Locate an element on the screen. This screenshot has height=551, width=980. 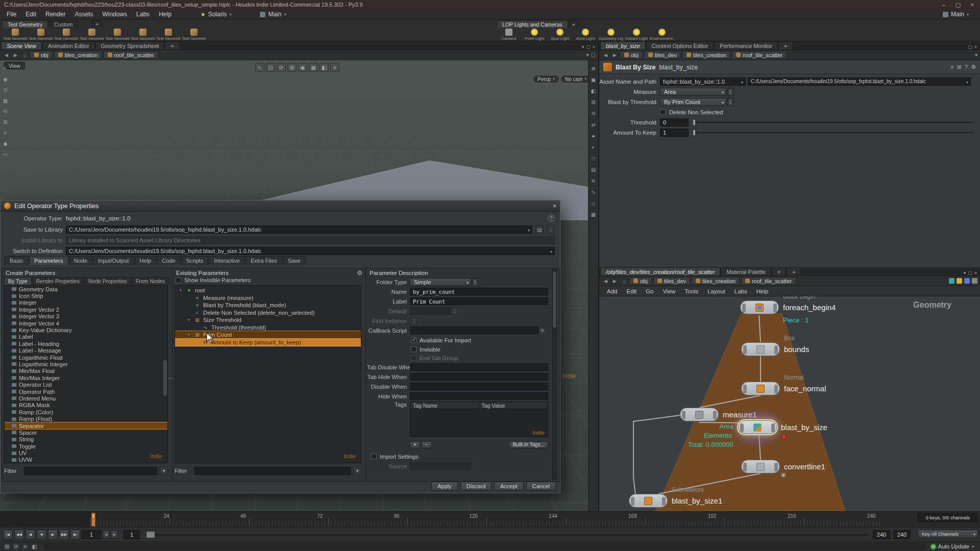
threshold-slider is located at coordinates (833, 122).